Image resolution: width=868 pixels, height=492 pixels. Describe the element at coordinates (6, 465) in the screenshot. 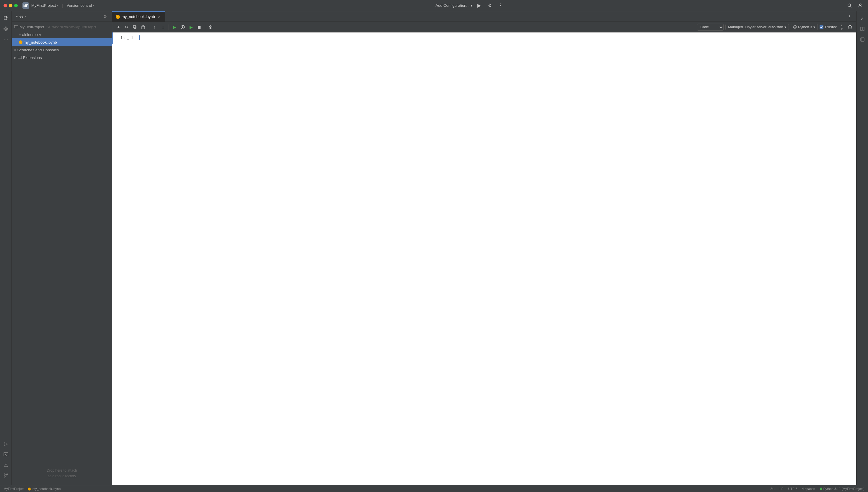

I see `problems-activity-icon: ⚠` at that location.